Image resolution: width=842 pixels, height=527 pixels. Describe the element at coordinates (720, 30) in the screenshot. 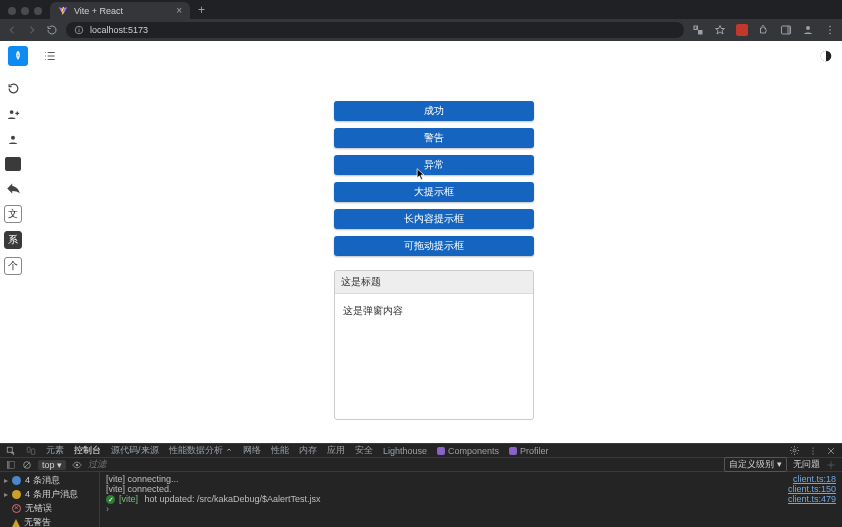

I see `bookmark-icon` at that location.